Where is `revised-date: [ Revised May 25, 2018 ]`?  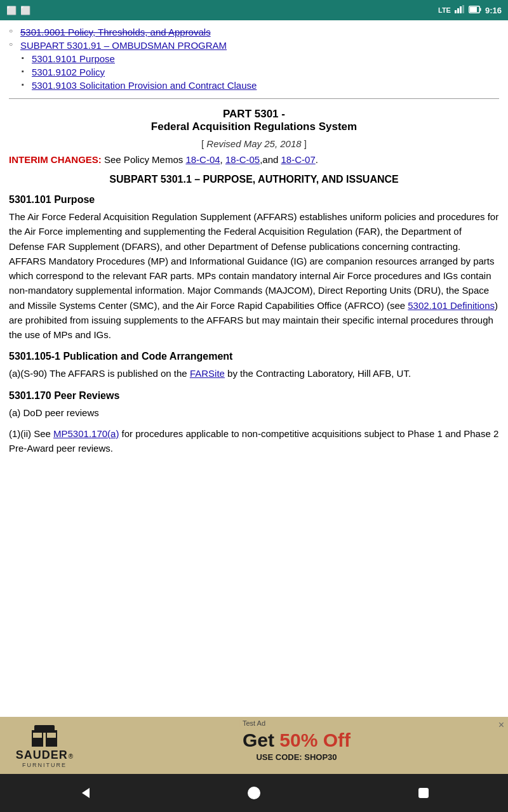 revised-date: [ Revised May 25, 2018 ] is located at coordinates (254, 143).